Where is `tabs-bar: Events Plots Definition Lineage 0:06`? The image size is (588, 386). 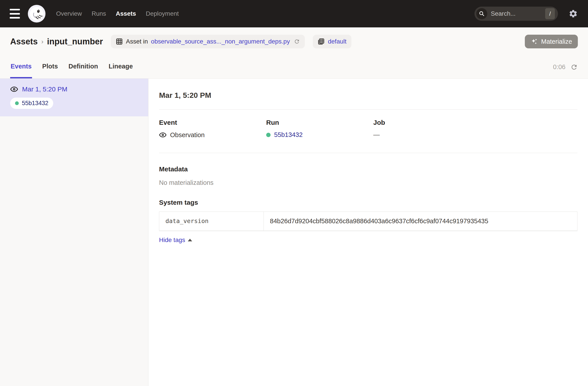
tabs-bar: Events Plots Definition Lineage 0:06 is located at coordinates (294, 67).